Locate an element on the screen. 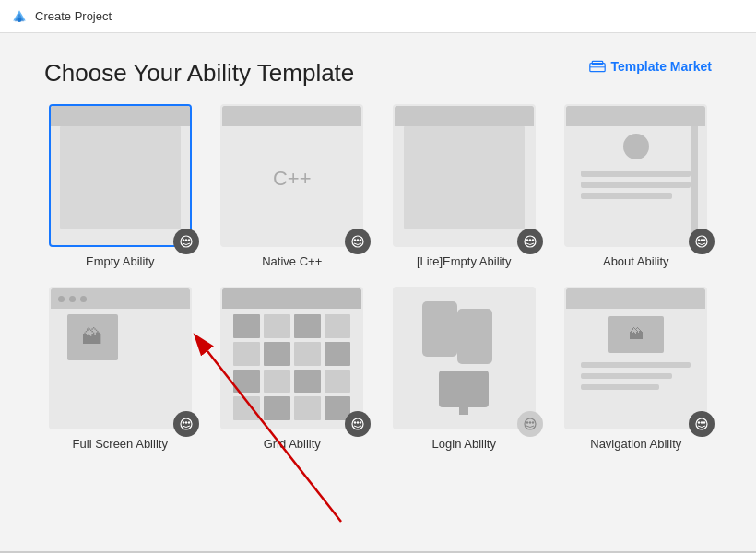  card-login-ability: Login Ability is located at coordinates (465, 369).